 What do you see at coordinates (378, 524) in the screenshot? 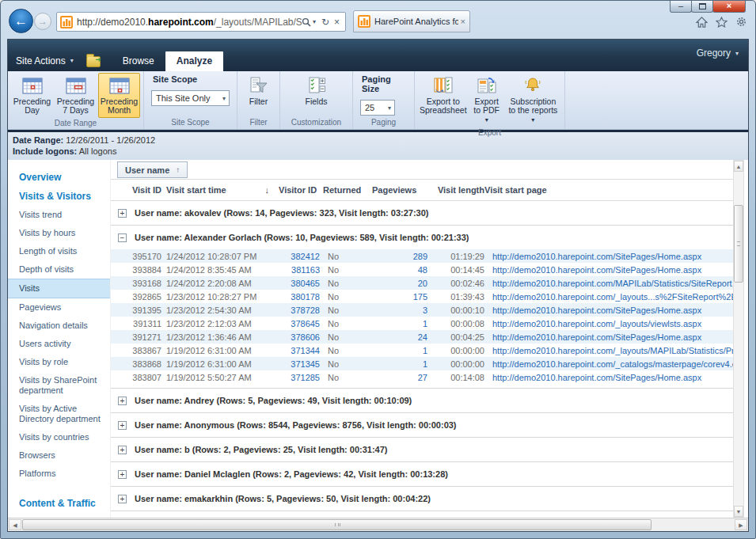
I see `horizontal-scrollbar: ◀ ▶` at bounding box center [378, 524].